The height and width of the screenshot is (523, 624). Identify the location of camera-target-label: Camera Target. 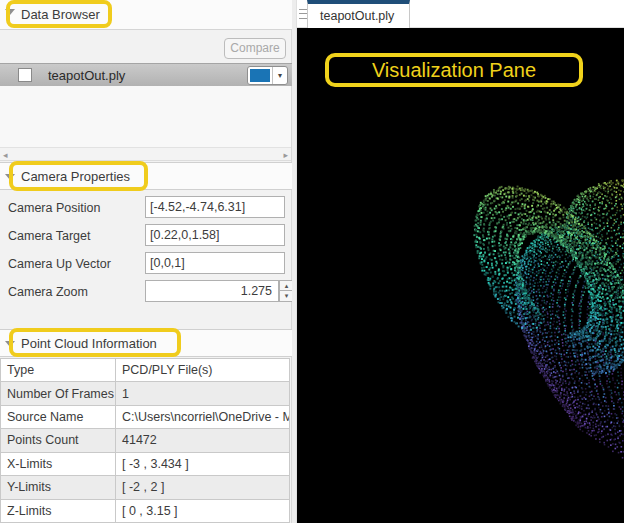
(49, 236).